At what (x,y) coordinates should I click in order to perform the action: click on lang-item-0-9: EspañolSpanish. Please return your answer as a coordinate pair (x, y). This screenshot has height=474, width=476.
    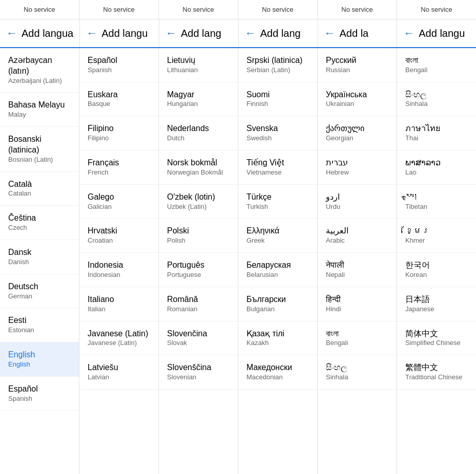
    Looking at the image, I should click on (39, 394).